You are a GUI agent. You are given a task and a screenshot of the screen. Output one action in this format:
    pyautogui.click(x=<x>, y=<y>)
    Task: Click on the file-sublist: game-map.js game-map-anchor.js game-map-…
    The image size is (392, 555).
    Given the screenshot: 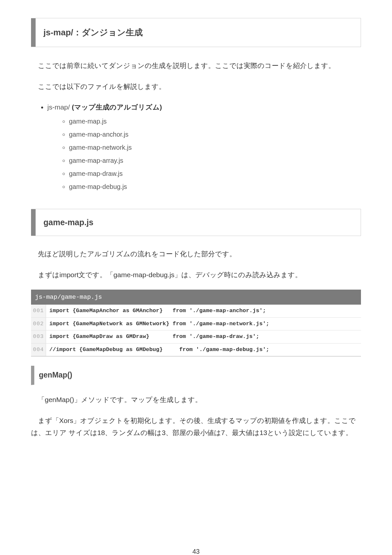 What is the action you would take?
    pyautogui.click(x=204, y=154)
    